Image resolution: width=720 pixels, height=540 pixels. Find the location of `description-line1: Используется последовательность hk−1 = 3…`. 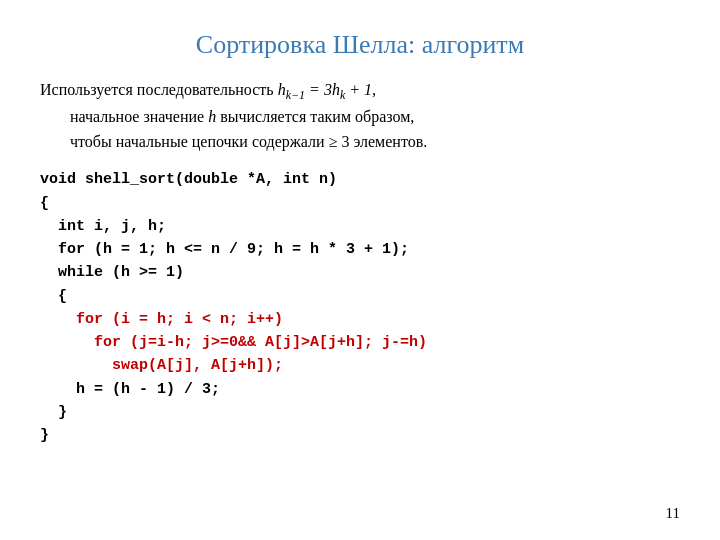

description-line1: Используется последовательность hk−1 = 3… is located at coordinates (208, 90).